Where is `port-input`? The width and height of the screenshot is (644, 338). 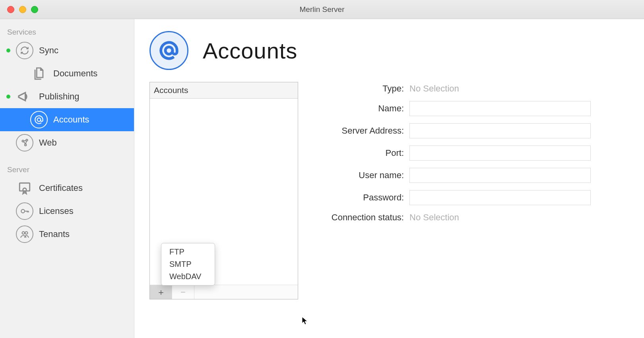
port-input is located at coordinates (500, 153).